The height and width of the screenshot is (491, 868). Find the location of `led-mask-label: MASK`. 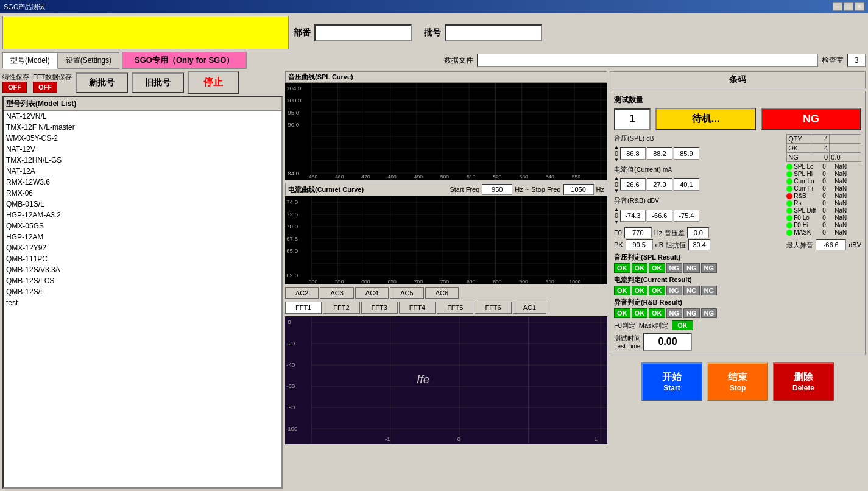

led-mask-label: MASK is located at coordinates (808, 233).